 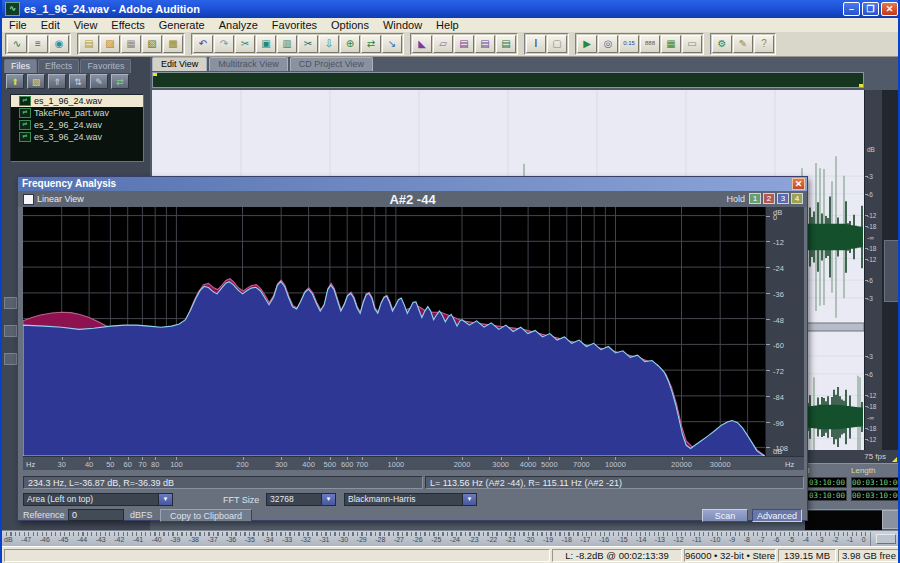 What do you see at coordinates (128, 25) in the screenshot?
I see `menu-item-effects: Effects` at bounding box center [128, 25].